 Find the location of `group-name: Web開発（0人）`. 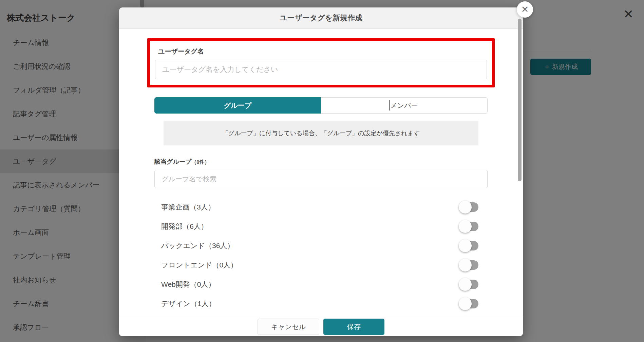

group-name: Web開発（0人） is located at coordinates (188, 284).